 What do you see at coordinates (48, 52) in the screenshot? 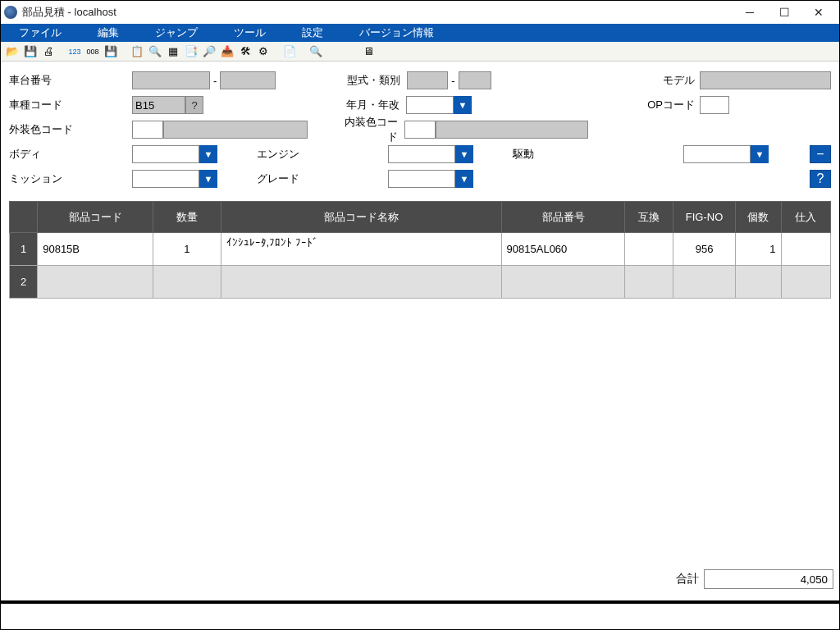
I see `print-icon: 🖨` at bounding box center [48, 52].